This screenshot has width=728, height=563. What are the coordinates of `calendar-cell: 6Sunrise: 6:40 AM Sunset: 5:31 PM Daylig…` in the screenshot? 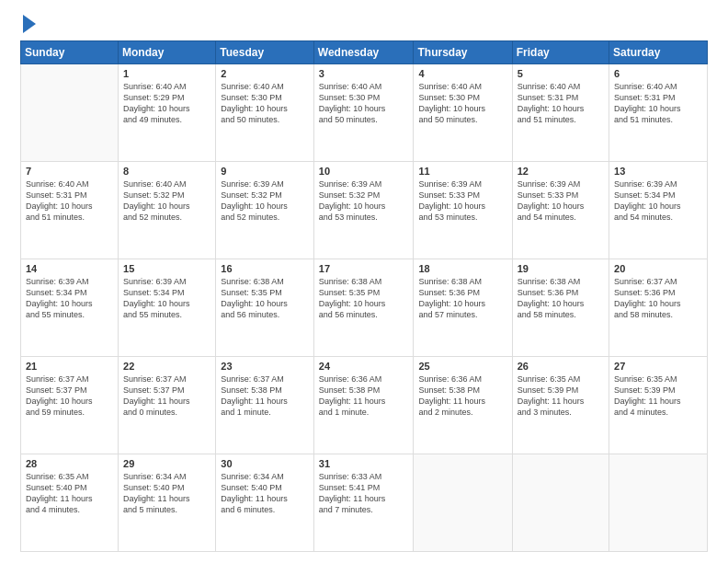 It's located at (658, 113).